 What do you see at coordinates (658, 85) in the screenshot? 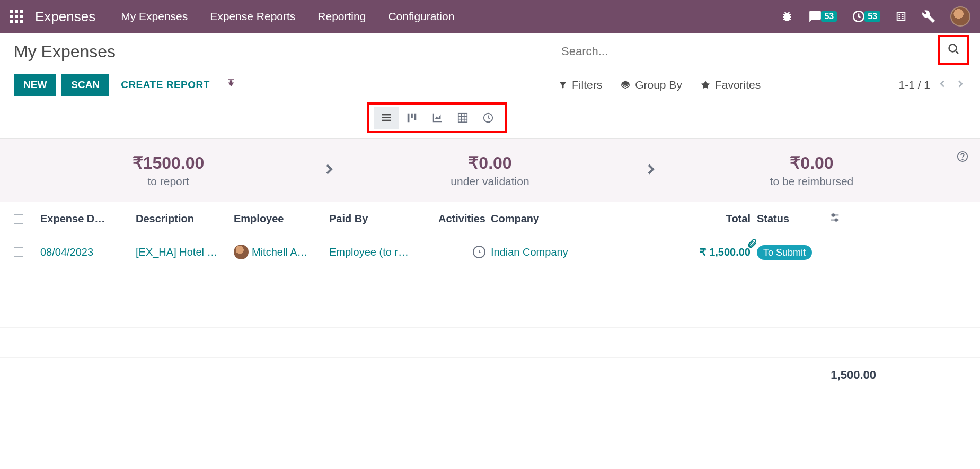
I see `groupby-label: Group By` at bounding box center [658, 85].